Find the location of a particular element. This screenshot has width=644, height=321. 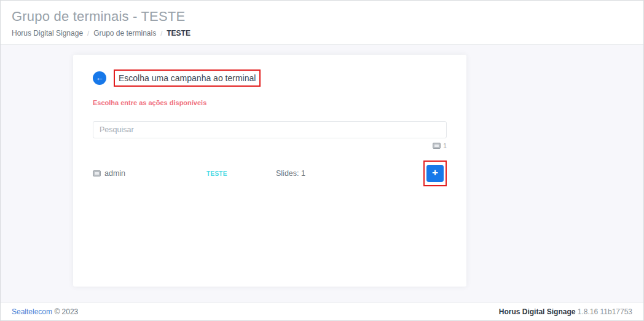

footer-left: Sealtelecom © 2023 is located at coordinates (45, 312).